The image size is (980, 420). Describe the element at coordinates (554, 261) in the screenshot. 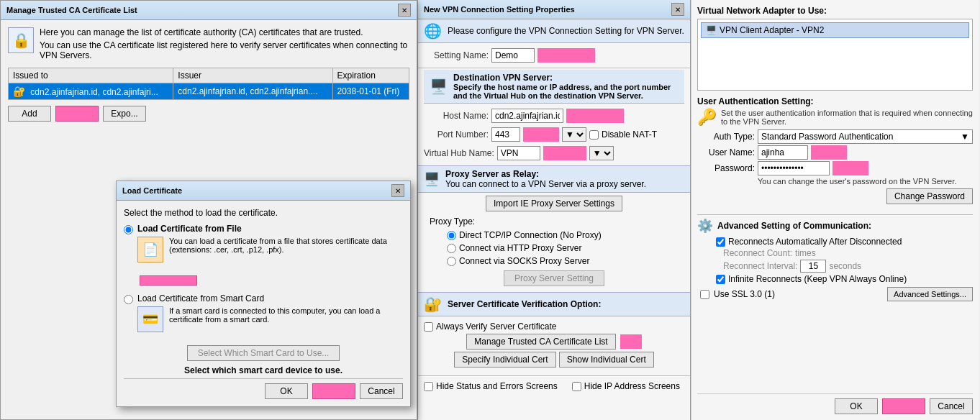

I see `proxy-option-3: Connect via SOCKS Proxy Server` at that location.